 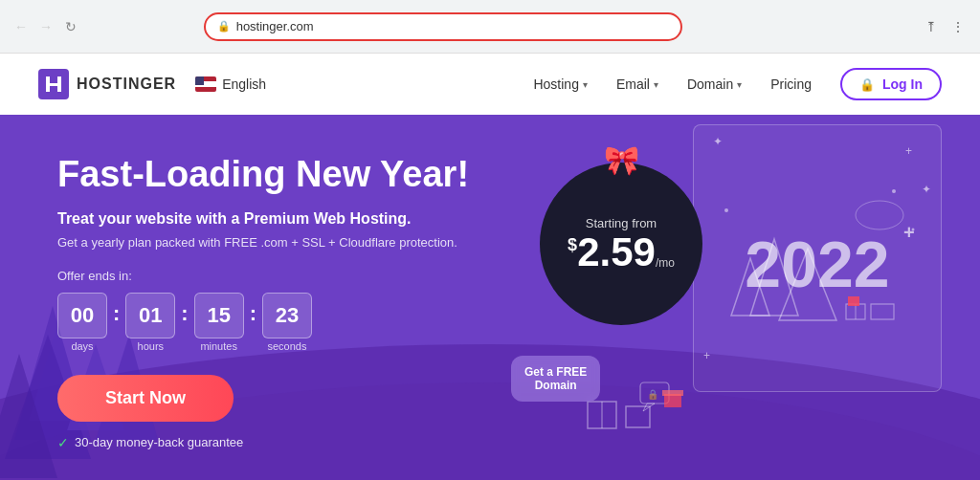 What do you see at coordinates (718, 142) in the screenshot?
I see `star-icon-1: ✦` at bounding box center [718, 142].